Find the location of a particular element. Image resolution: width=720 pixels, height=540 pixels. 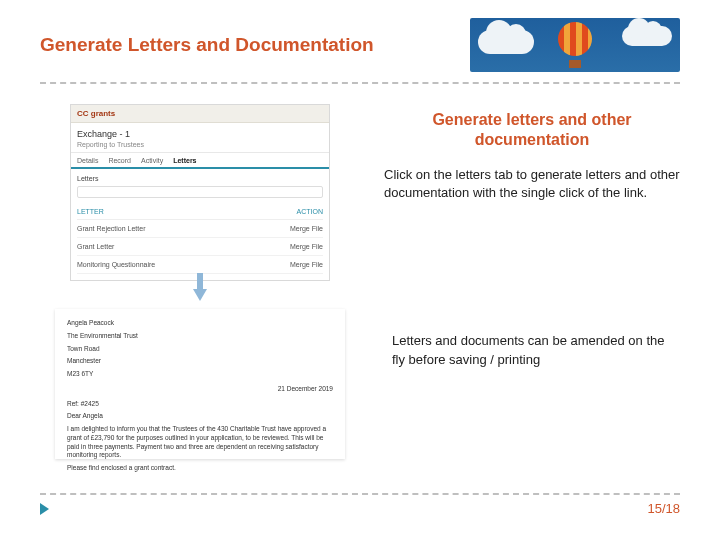

page-title: Generate Letters and Documentation is located at coordinates (207, 45).